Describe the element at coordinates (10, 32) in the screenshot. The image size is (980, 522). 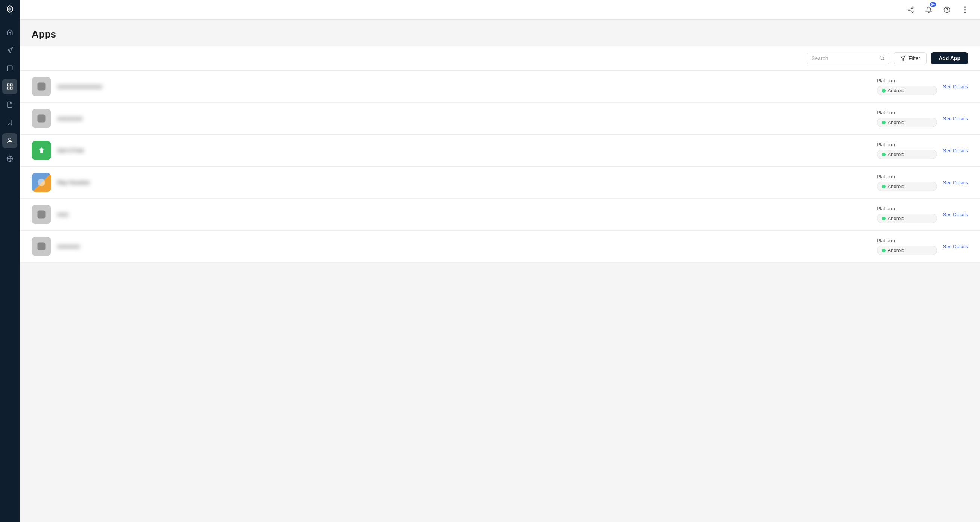
I see `sidebar-item-home` at that location.